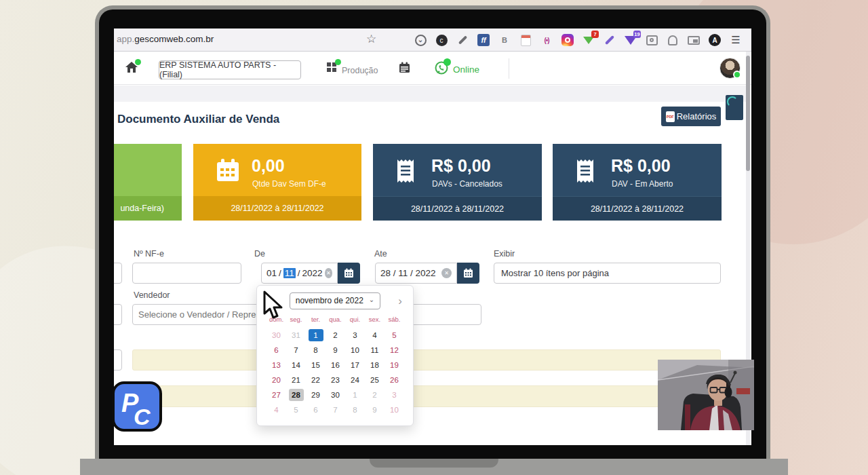  What do you see at coordinates (375, 380) in the screenshot?
I see `calendar-day: 25` at bounding box center [375, 380].